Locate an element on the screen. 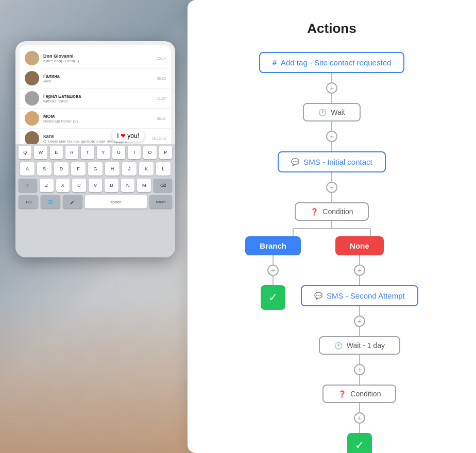 This screenshot has height=453, width=476. chat-preview: Alex is located at coordinates (98, 81).